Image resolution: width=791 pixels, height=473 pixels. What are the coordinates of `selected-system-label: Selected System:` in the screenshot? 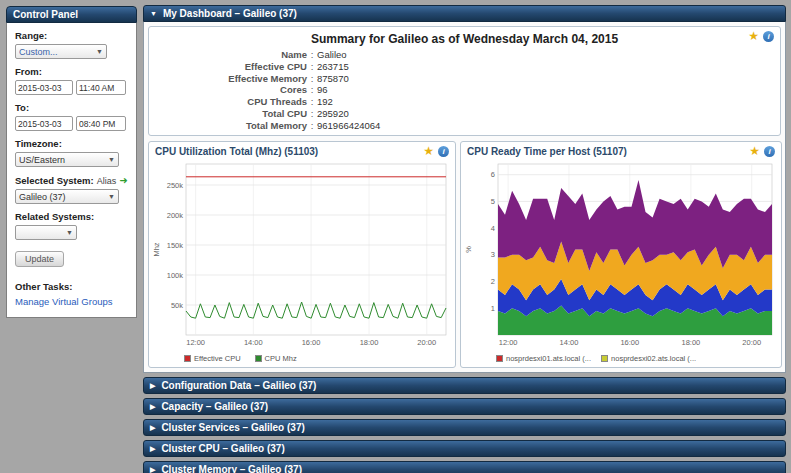 It's located at (54, 180).